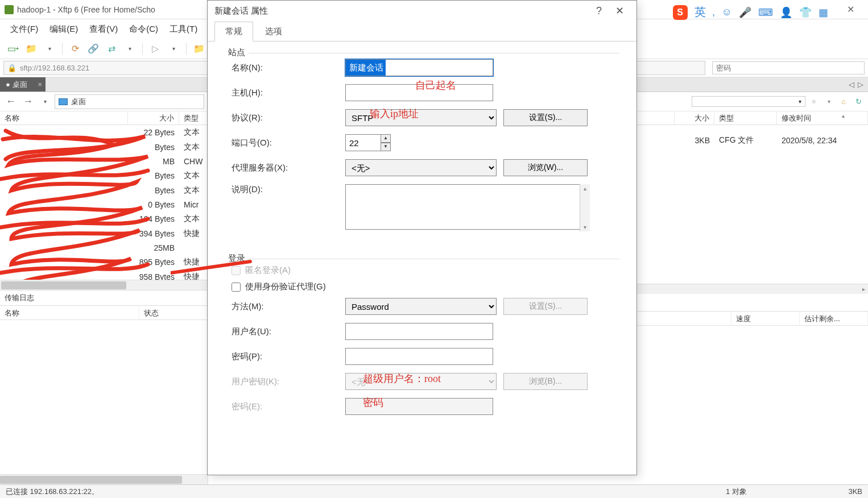 Image resolution: width=868 pixels, height=498 pixels. I want to click on col-size-right: 大小, so click(695, 118).